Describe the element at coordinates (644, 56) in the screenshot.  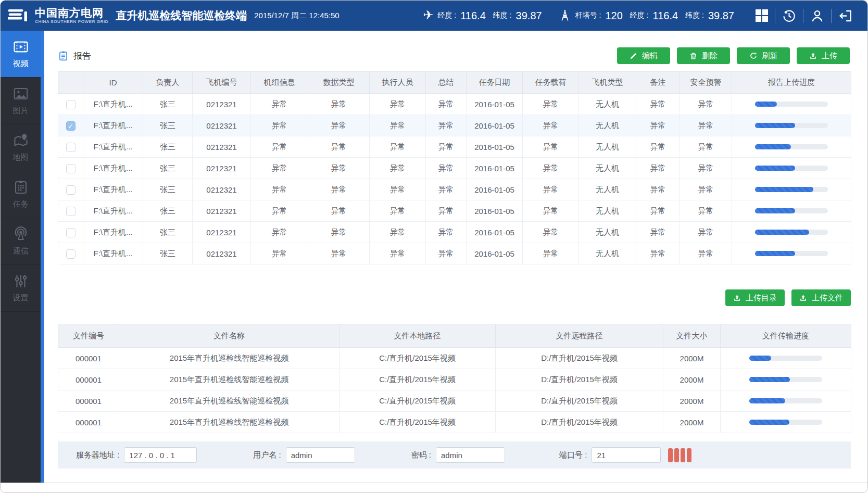
I see `edit-button: 编辑` at that location.